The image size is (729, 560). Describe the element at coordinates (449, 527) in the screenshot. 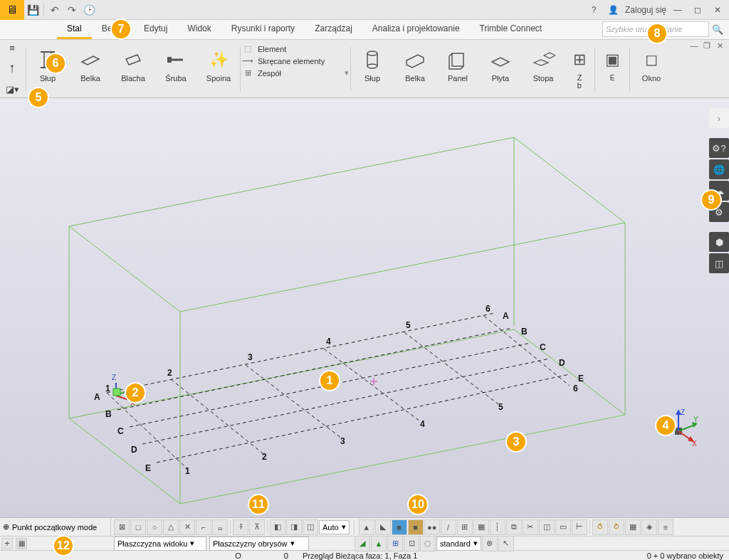

I see `sel-6: /` at that location.